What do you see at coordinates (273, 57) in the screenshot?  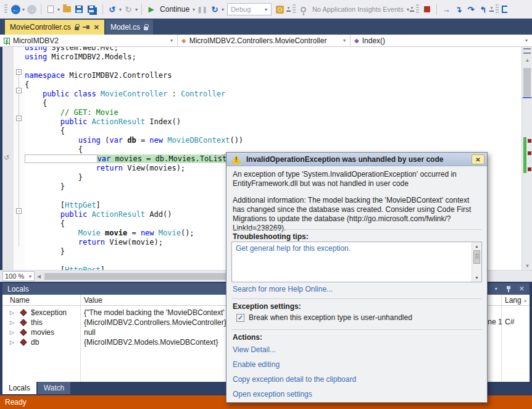 I see `code-line: using MicroIMDBV2.Models;` at bounding box center [273, 57].